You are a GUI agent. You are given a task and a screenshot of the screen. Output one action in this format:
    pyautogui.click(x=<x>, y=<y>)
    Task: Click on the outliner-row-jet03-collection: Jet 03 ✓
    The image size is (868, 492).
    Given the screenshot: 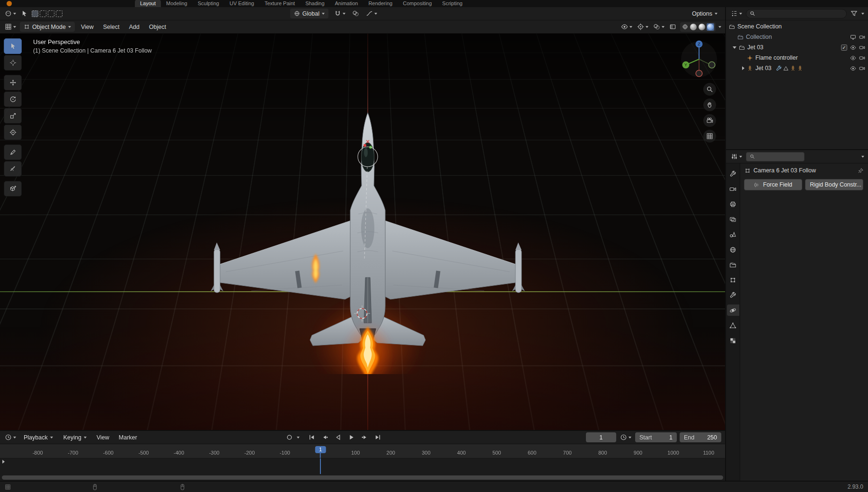 What is the action you would take?
    pyautogui.click(x=797, y=47)
    